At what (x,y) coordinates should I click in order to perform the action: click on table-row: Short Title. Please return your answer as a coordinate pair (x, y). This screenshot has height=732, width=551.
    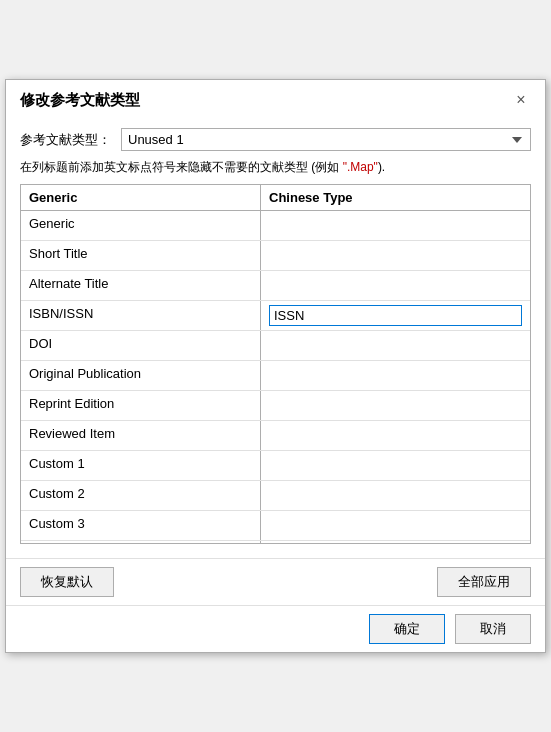
    Looking at the image, I should click on (276, 256).